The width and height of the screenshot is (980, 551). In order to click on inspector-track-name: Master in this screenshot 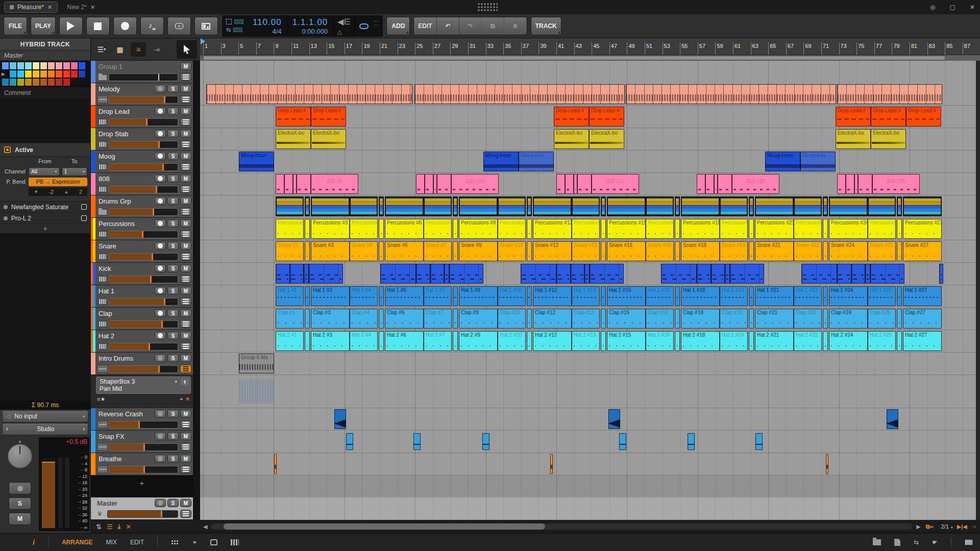, I will do `click(45, 56)`.